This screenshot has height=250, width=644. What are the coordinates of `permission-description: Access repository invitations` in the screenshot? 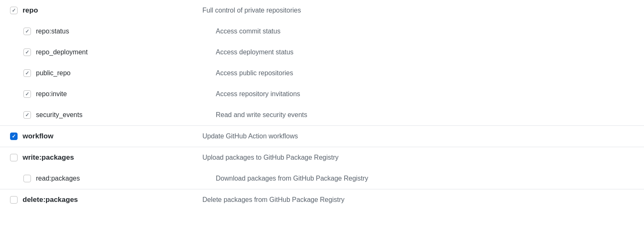 It's located at (425, 94).